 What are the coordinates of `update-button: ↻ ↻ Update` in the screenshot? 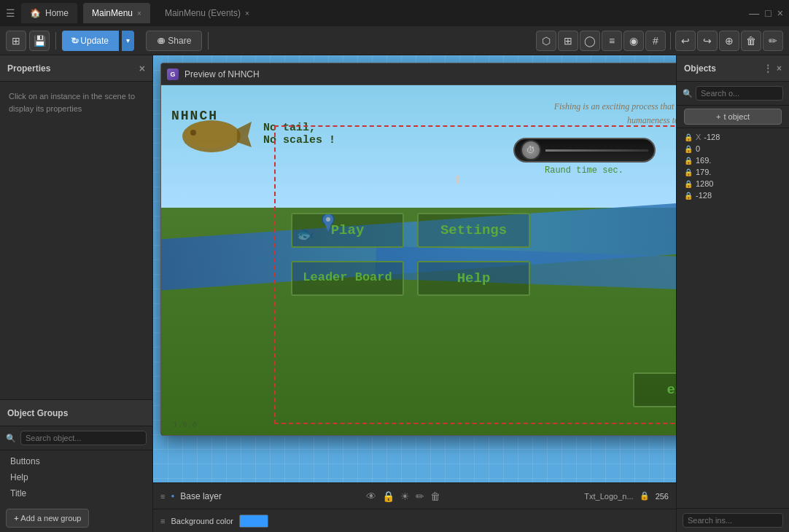 It's located at (90, 41).